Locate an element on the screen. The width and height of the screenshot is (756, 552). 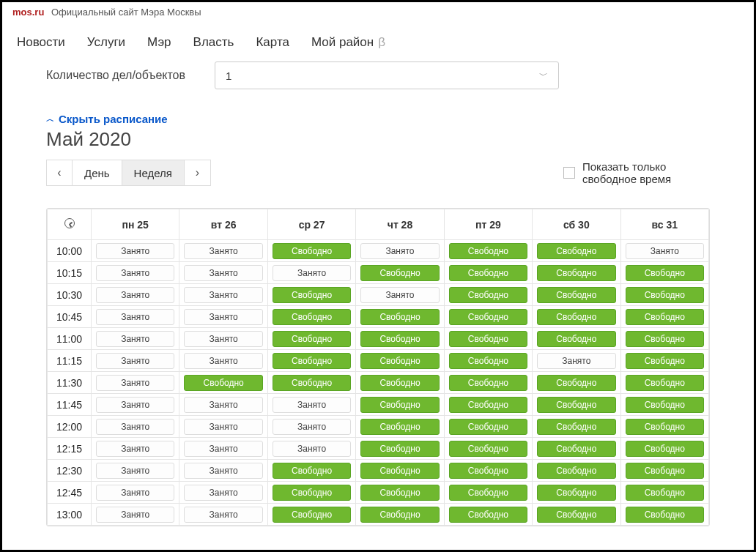
brand: mos.ru is located at coordinates (28, 12).